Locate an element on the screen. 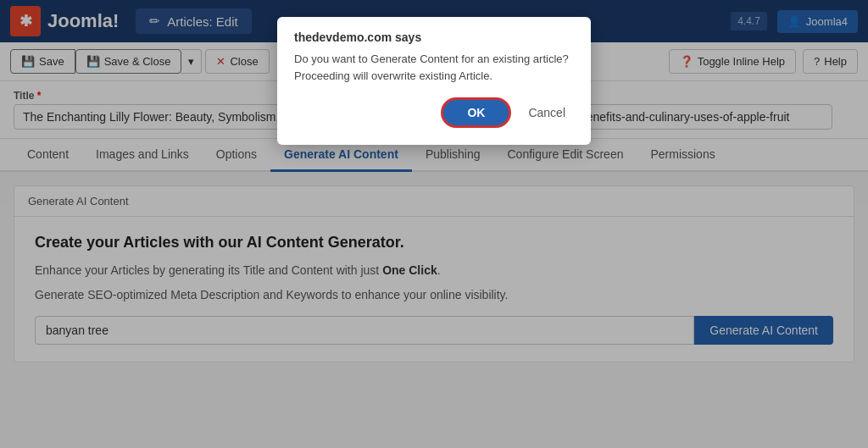 The image size is (868, 448). modal-title: thedevdemo.com says is located at coordinates (434, 37).